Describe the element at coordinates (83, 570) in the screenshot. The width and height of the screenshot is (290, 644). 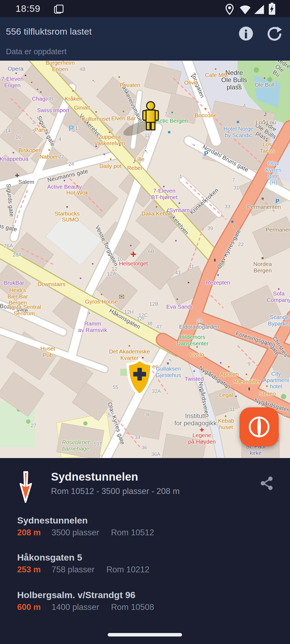
I see `shelter-list-item-meta: 253 m 758 plasser Rom 10212` at that location.